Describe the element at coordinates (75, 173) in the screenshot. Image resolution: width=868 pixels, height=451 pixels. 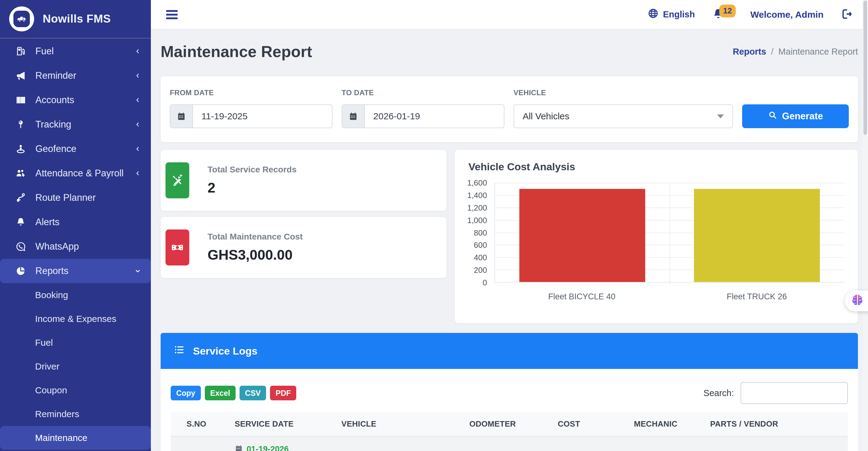
I see `sidebar-item-attendance-payroll: Attendance & Payroll` at that location.